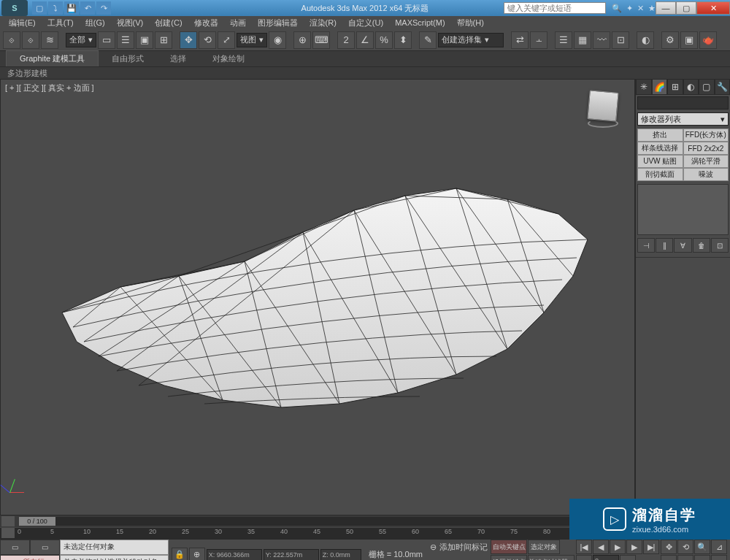 Image resolution: width=730 pixels, height=560 pixels. Describe the element at coordinates (238, 23) in the screenshot. I see `menu-animation: 动画` at that location.